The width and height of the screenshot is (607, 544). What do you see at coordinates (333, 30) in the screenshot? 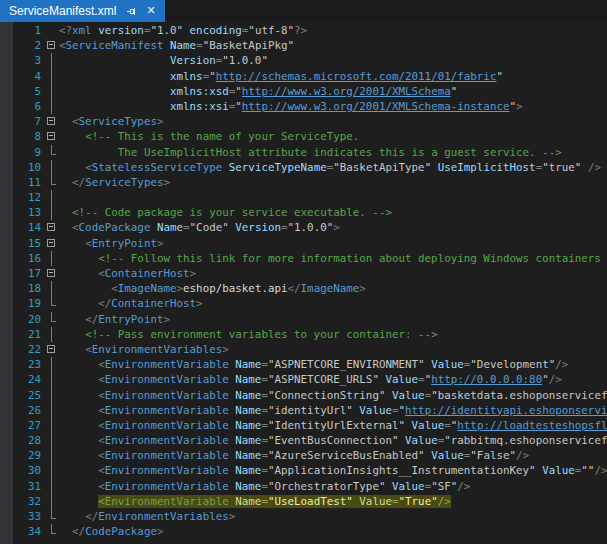
I see `code-text: <?xml version="1.0" encoding="utf-8"?>` at bounding box center [333, 30].